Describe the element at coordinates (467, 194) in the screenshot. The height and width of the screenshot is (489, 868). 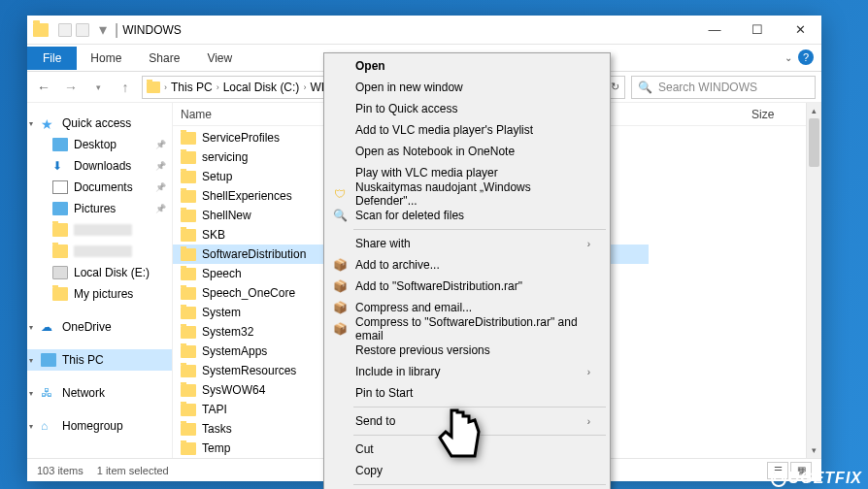
I see `cm-defender: 🛡Nuskaitymas naudojant „Windows Defender…` at that location.